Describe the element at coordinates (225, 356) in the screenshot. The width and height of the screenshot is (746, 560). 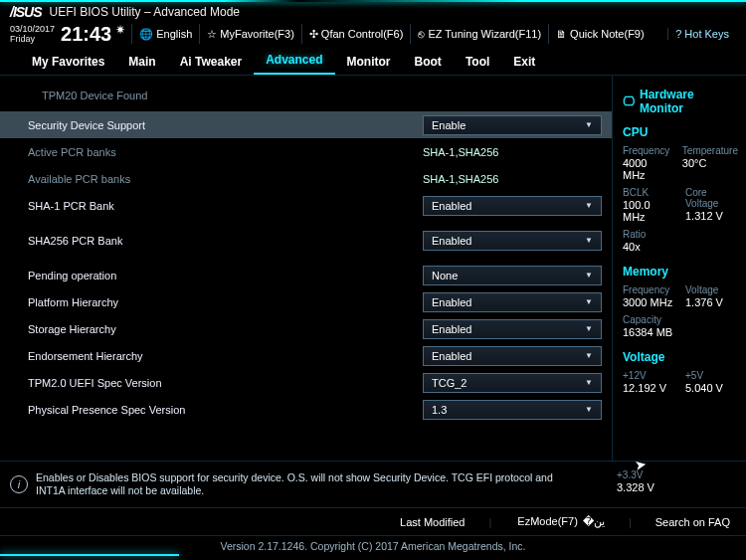
I see `setting-label: Endorsement Hierarchy` at that location.